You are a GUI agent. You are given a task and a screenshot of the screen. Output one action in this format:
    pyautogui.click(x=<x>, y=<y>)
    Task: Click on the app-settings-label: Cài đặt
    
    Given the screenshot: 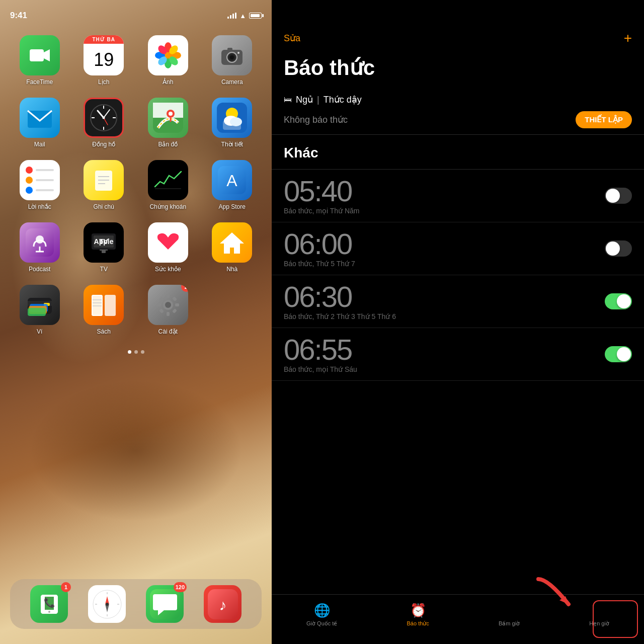 What is the action you would take?
    pyautogui.click(x=168, y=332)
    